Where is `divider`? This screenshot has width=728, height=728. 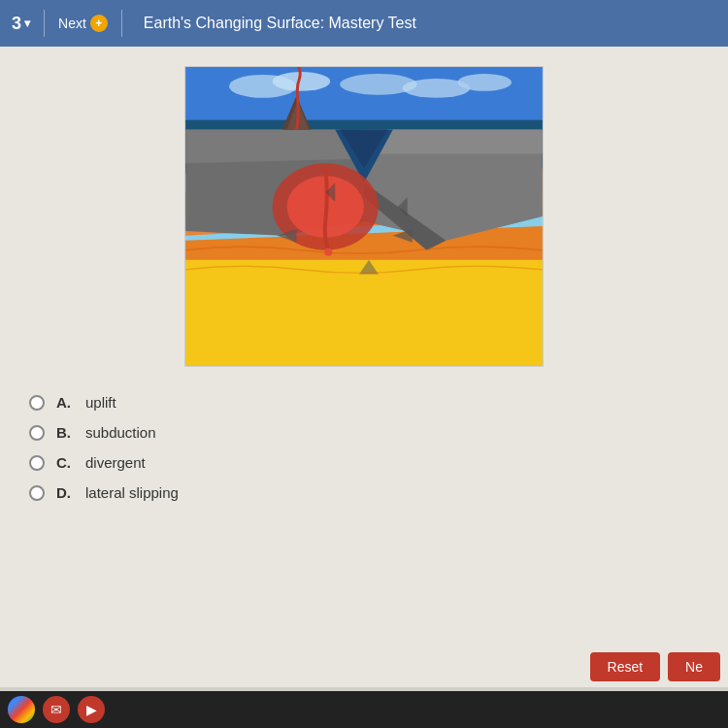 divider is located at coordinates (45, 23).